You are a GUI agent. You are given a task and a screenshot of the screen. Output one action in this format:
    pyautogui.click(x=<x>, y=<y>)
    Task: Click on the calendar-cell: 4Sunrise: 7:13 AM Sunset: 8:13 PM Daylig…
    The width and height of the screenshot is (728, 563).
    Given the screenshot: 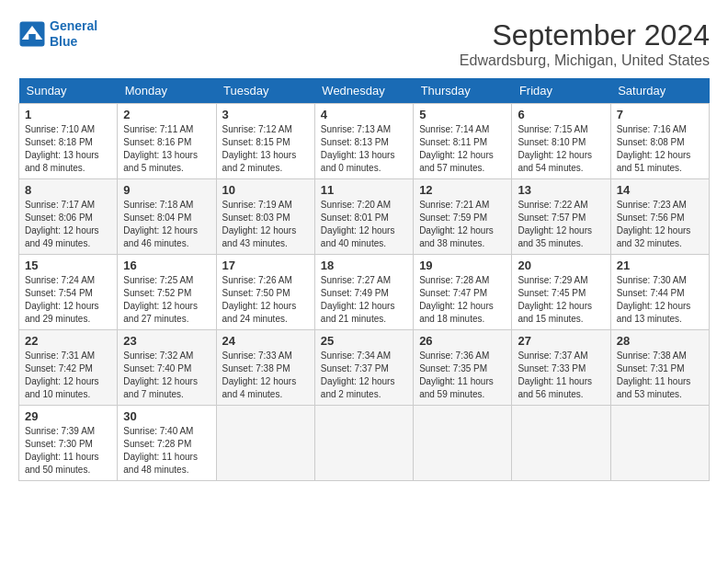 What is the action you would take?
    pyautogui.click(x=364, y=142)
    